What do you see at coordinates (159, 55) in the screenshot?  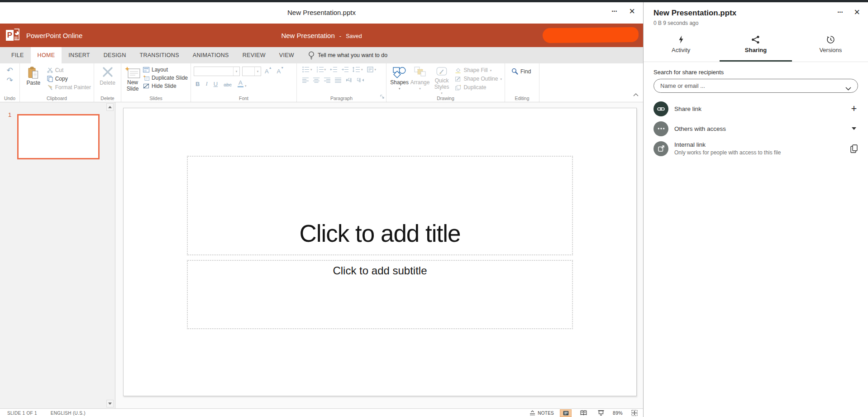 I see `tab-transitions: TRANSITIONS` at bounding box center [159, 55].